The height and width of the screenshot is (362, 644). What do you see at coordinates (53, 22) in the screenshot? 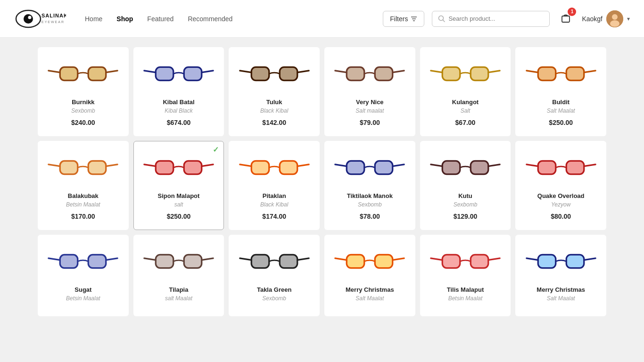
I see `svg-text: EYEWEAR` at bounding box center [53, 22].